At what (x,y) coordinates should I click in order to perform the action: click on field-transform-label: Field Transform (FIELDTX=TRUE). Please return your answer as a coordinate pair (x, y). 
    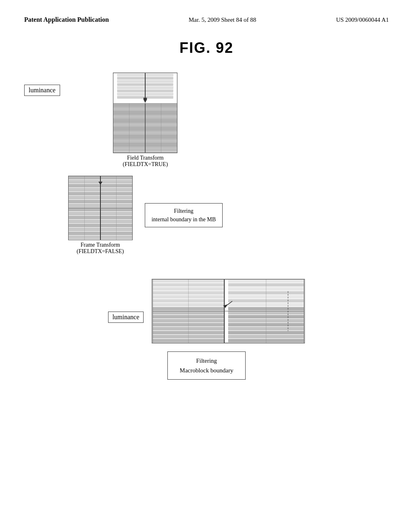
    Looking at the image, I should click on (145, 161).